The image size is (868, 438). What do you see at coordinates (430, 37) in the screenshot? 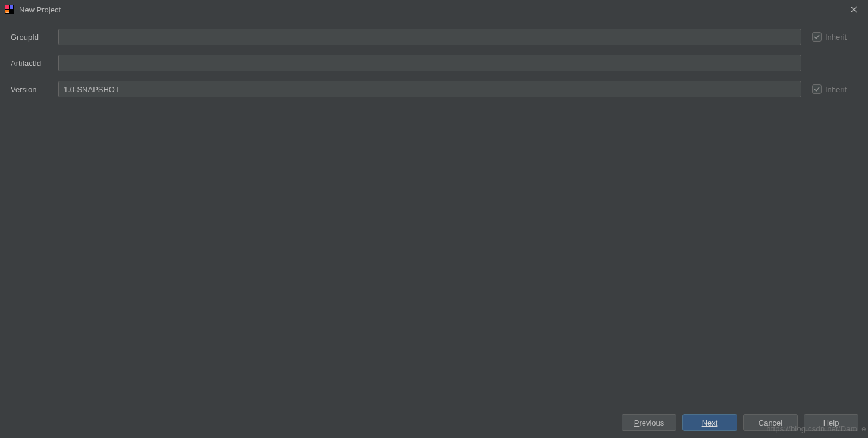
I see `groupid-input` at bounding box center [430, 37].